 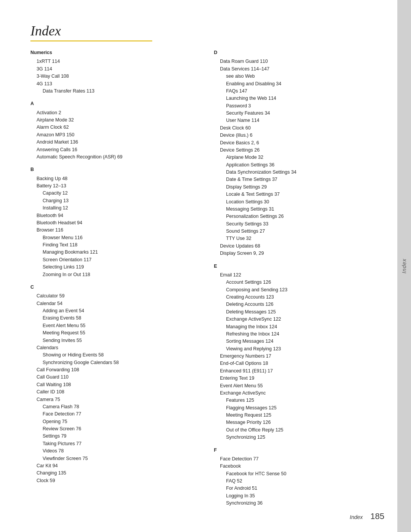 I want to click on index-entry: Sorting Messages 124, so click(x=298, y=341).